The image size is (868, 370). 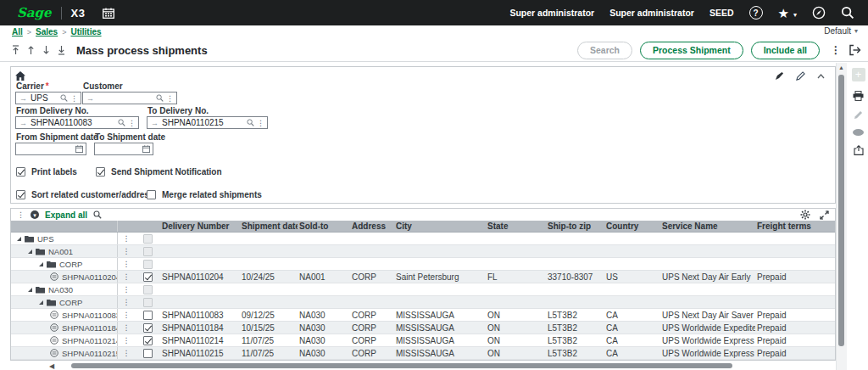 What do you see at coordinates (90, 328) in the screenshot?
I see `tree-label: SHPNA0110184` at bounding box center [90, 328].